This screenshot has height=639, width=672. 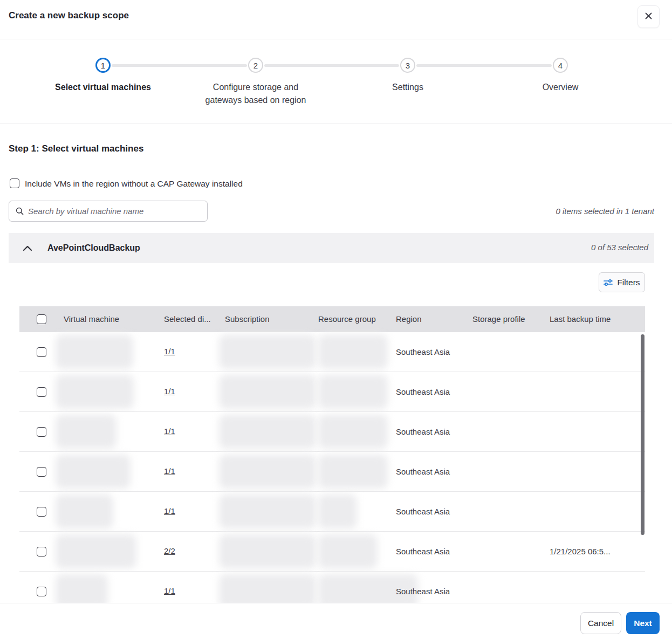 I want to click on step-4-circle: 4, so click(x=560, y=65).